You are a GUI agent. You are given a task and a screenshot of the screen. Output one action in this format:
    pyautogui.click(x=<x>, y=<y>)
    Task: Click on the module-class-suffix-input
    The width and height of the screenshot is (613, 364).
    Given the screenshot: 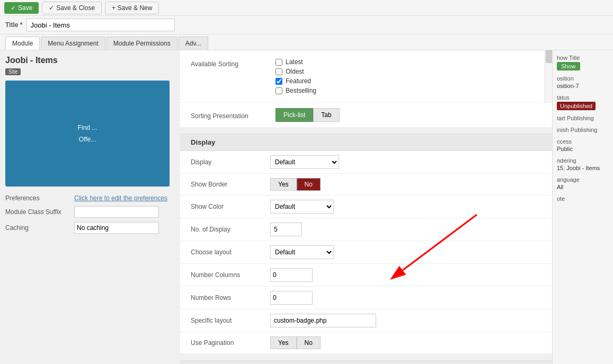 What is the action you would take?
    pyautogui.click(x=117, y=212)
    